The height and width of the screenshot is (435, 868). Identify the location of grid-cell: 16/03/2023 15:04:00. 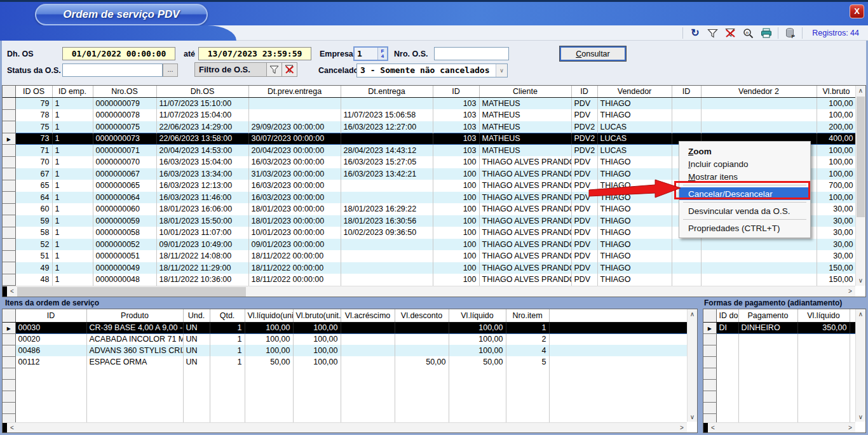
(202, 163).